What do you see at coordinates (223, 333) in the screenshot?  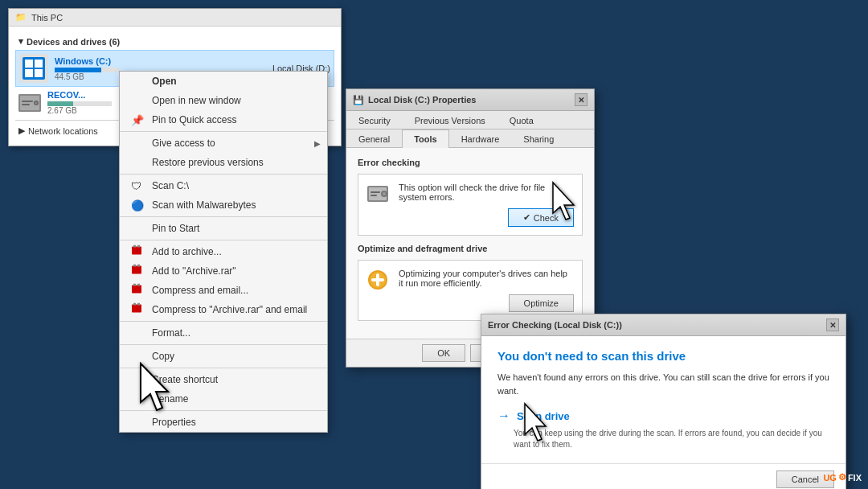 I see `ctx-format: Format...` at bounding box center [223, 333].